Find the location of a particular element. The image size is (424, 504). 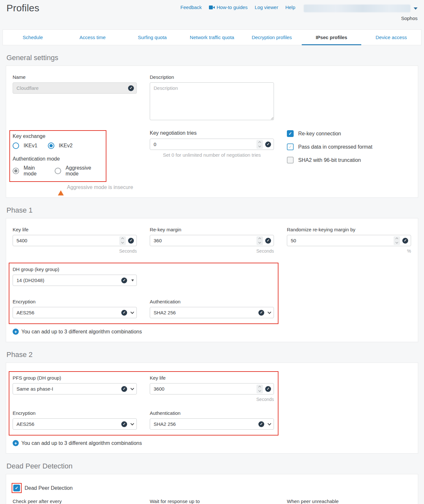

dpd-heading: Dead Peer Detection is located at coordinates (212, 466).